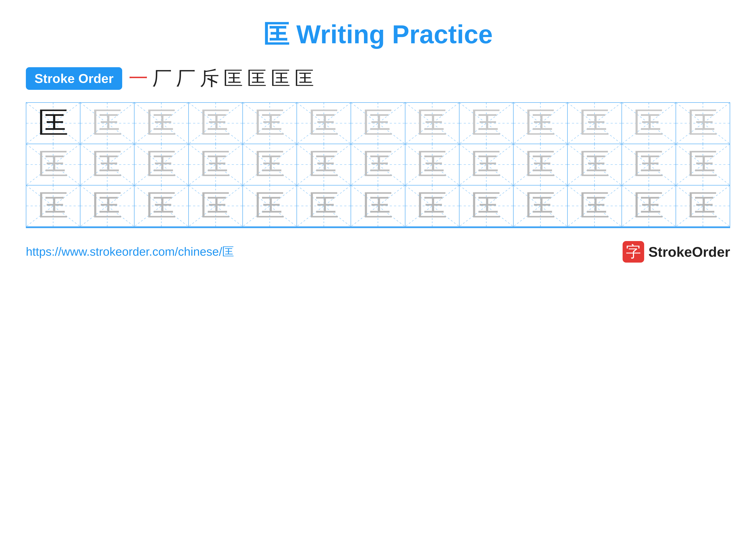 Image resolution: width=756 pixels, height=534 pixels. Describe the element at coordinates (257, 78) in the screenshot. I see `stroke-6: 匡` at that location.